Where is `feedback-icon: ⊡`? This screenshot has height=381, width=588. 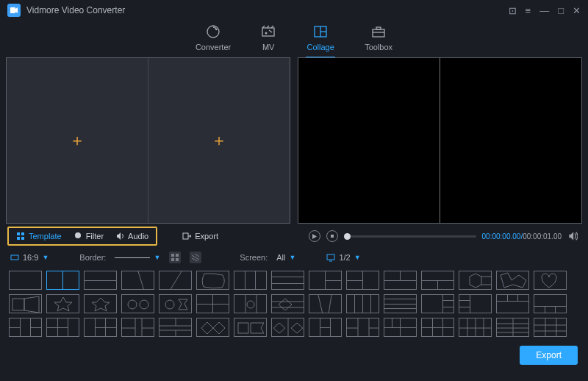
feedback-icon: ⊡ is located at coordinates (513, 10).